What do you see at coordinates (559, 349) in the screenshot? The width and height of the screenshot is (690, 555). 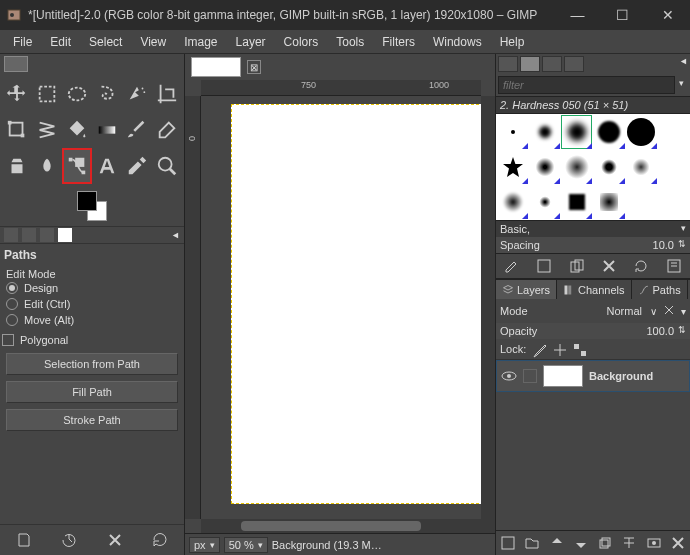 I see `lock-position-icon` at bounding box center [559, 349].